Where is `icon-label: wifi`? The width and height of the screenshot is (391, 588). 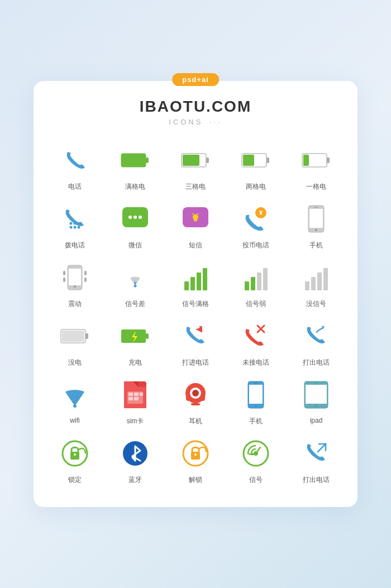 icon-label: wifi is located at coordinates (75, 420).